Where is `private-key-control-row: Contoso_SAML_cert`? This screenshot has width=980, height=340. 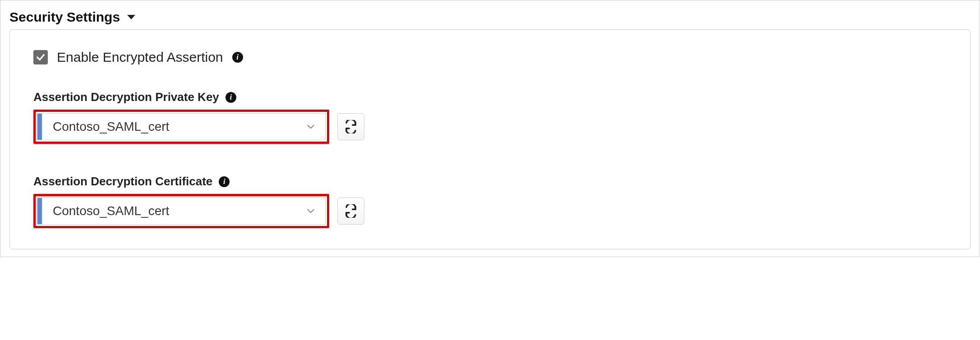
private-key-control-row: Contoso_SAML_cert is located at coordinates (490, 127).